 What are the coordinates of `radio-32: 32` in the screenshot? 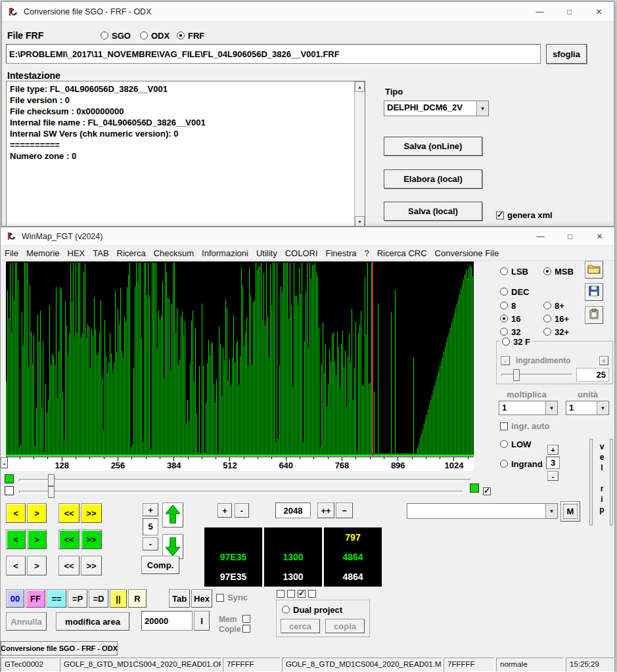 It's located at (510, 332).